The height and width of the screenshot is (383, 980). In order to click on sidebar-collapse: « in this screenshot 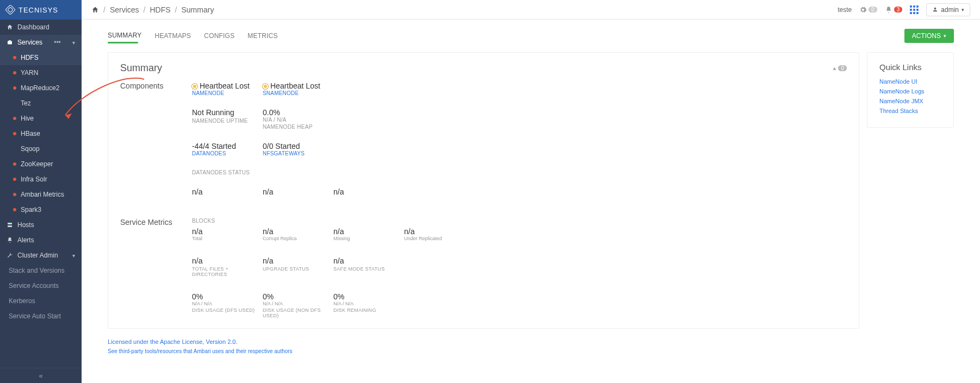, I will do `click(41, 375)`.